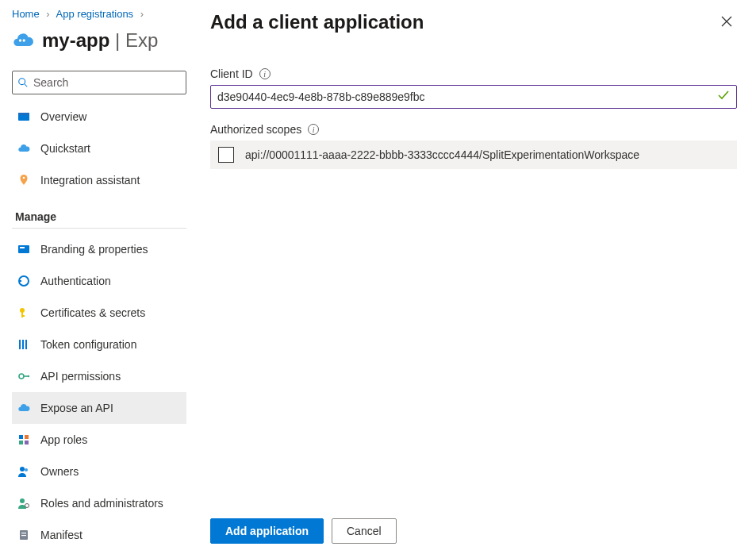  I want to click on authentication-icon, so click(24, 281).